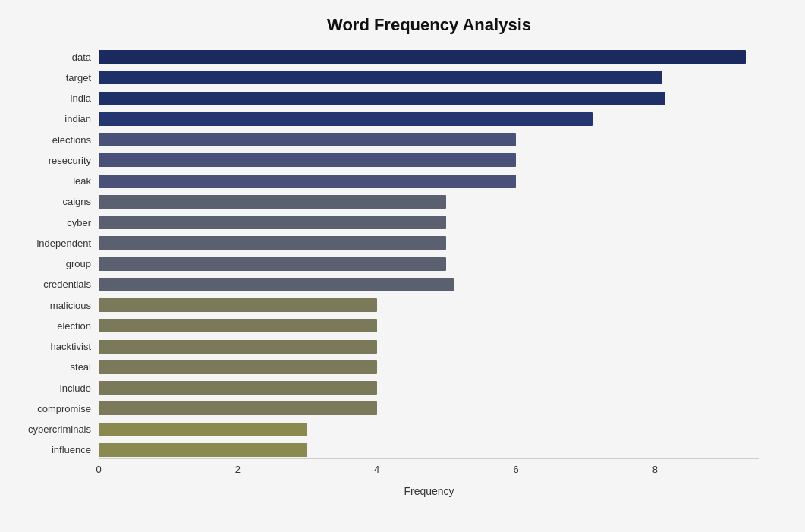  Describe the element at coordinates (429, 140) in the screenshot. I see `bar-row: elections` at that location.